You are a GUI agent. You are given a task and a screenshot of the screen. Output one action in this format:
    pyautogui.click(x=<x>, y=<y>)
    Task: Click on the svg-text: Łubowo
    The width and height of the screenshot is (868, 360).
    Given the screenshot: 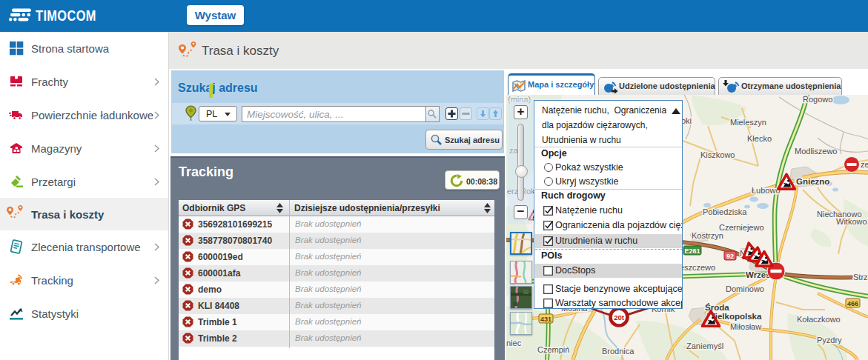 What is the action you would take?
    pyautogui.click(x=766, y=190)
    